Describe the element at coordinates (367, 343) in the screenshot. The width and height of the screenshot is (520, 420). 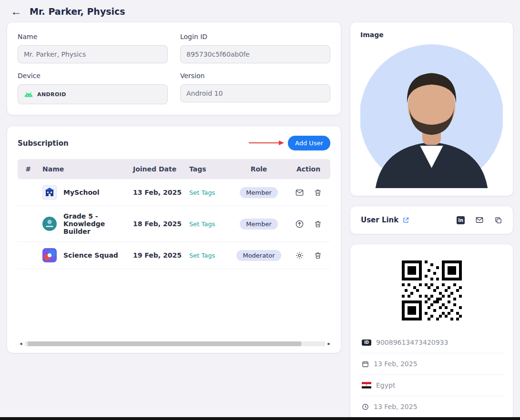
I see `id-badge-icon: ID` at that location.